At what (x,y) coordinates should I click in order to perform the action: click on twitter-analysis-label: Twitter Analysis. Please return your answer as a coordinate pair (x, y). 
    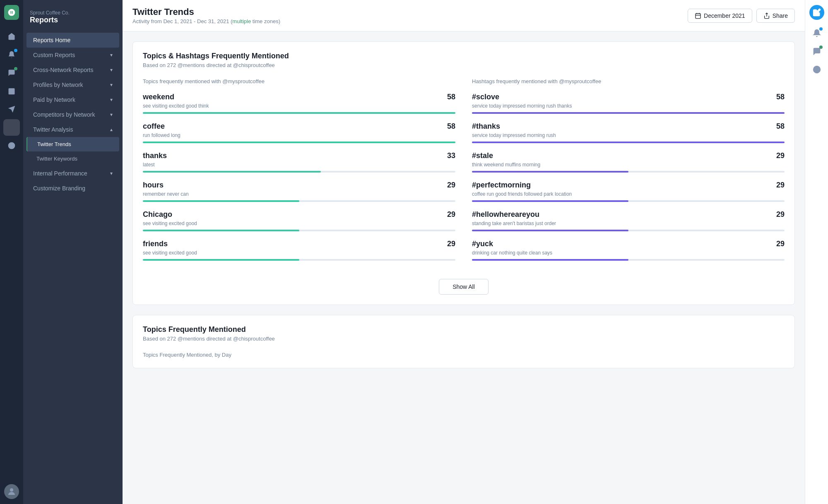
    Looking at the image, I should click on (53, 130).